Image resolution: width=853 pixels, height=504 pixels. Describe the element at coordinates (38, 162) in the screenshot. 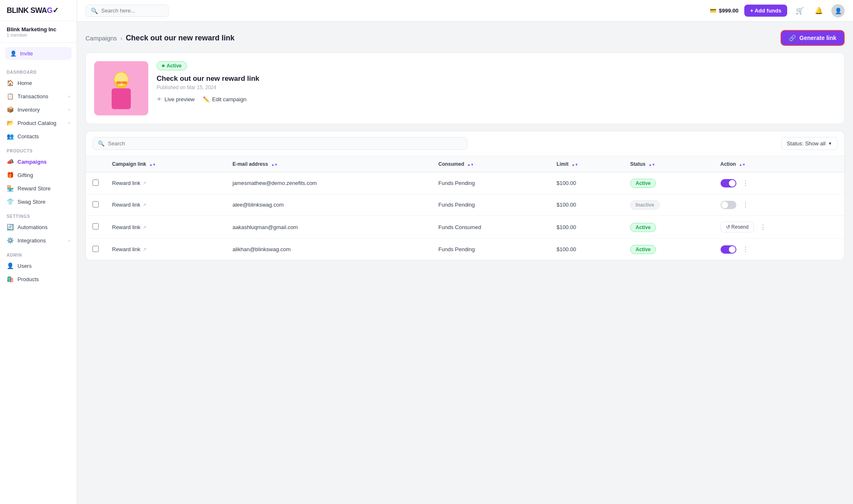

I see `sidebar-item-campaigns: 📣 Campaigns` at that location.